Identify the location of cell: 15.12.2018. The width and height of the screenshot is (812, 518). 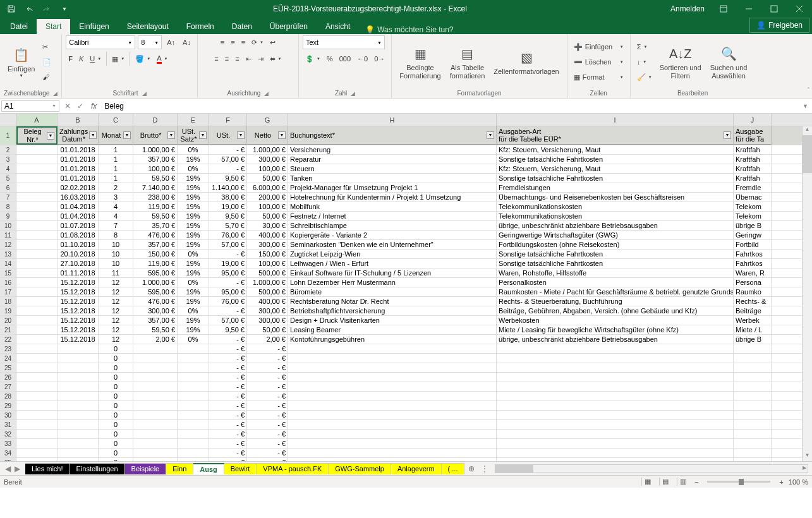
(78, 301).